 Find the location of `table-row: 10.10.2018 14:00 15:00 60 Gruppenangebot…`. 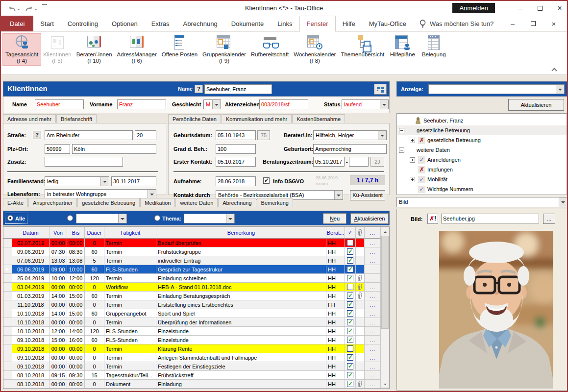

table-row: 10.10.2018 14:00 15:00 60 Gruppenangebot… is located at coordinates (196, 314).